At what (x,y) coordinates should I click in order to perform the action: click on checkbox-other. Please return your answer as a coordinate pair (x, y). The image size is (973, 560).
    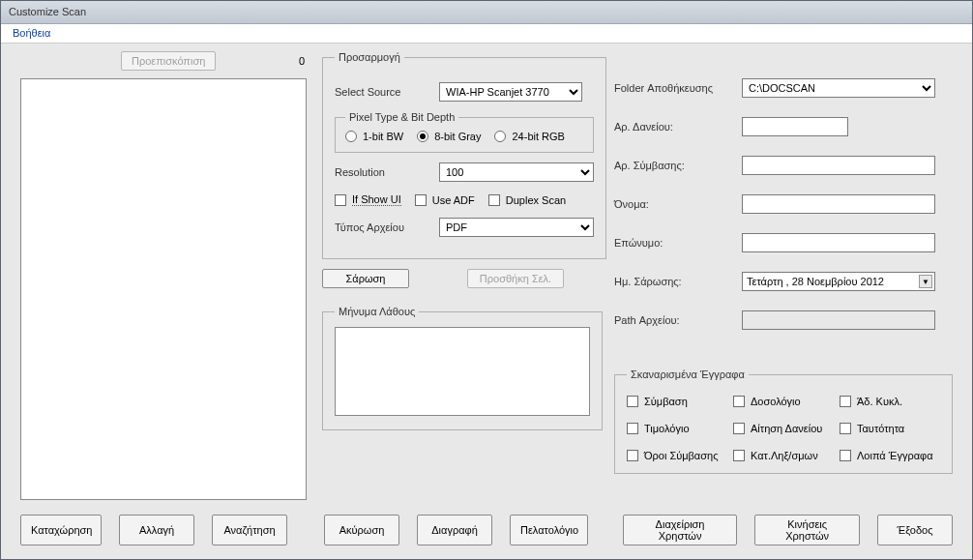
    Looking at the image, I should click on (845, 456).